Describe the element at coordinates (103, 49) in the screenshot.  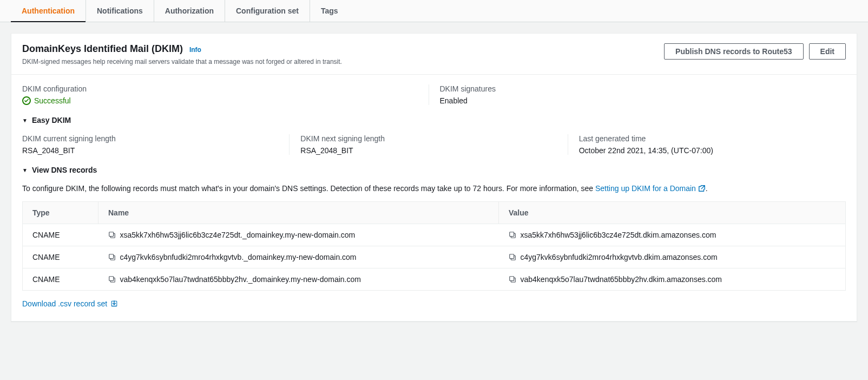
I see `panel-title: DomainKeys Identified Mail (DKIM)` at that location.